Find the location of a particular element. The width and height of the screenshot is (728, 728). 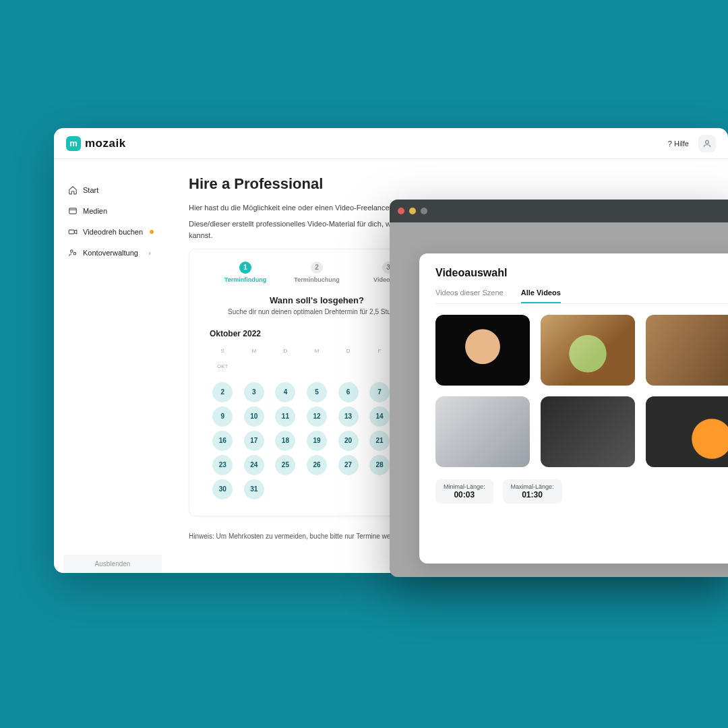

tab-all-videos: Alle Videos is located at coordinates (541, 296).